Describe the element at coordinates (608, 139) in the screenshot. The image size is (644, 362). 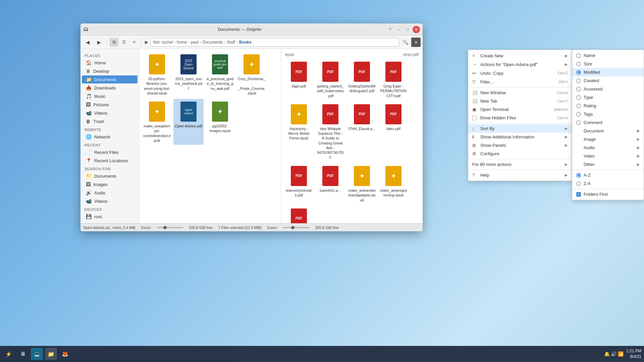
I see `sort-item-image: Image ▶` at that location.